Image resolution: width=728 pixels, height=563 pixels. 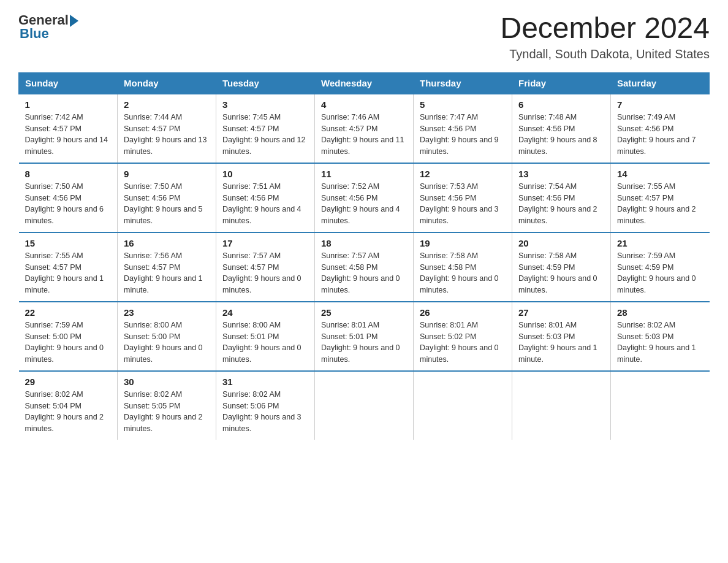 I want to click on calendar-cell: 18 Sunrise: 7:57 AMSunset: 4:58 PMDaylig…, so click(x=364, y=267).